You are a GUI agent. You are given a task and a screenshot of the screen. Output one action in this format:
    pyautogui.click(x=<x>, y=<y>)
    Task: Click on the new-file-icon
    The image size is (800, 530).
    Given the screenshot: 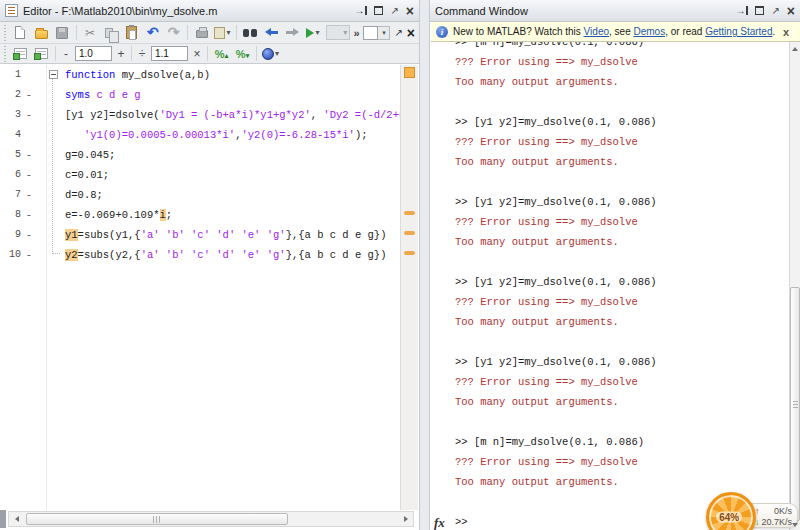 What is the action you would take?
    pyautogui.click(x=20, y=32)
    